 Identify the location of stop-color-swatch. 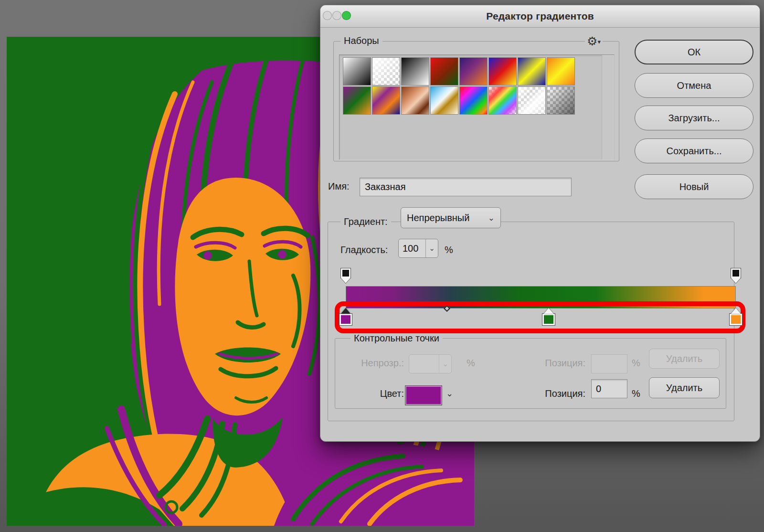
(424, 395).